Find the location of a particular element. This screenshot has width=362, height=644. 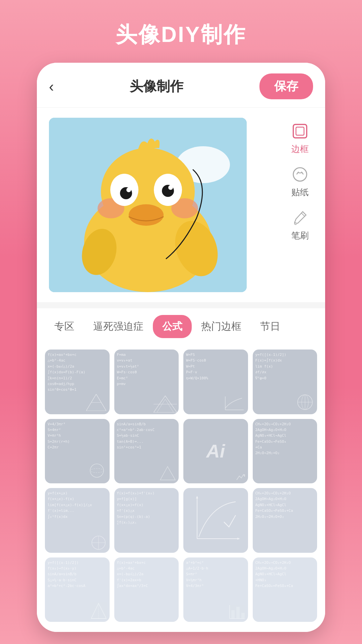

brush-icon is located at coordinates (300, 218).